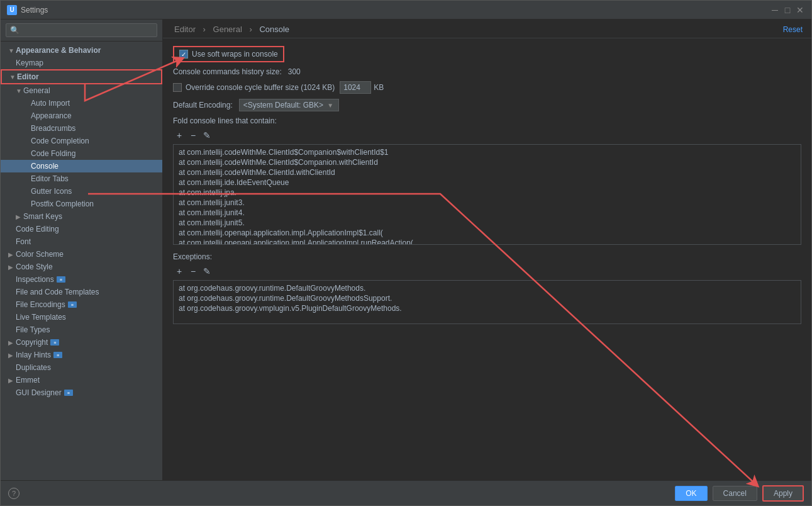 The height and width of the screenshot is (506, 812). What do you see at coordinates (82, 166) in the screenshot?
I see `sidebar-item-console: Console` at bounding box center [82, 166].